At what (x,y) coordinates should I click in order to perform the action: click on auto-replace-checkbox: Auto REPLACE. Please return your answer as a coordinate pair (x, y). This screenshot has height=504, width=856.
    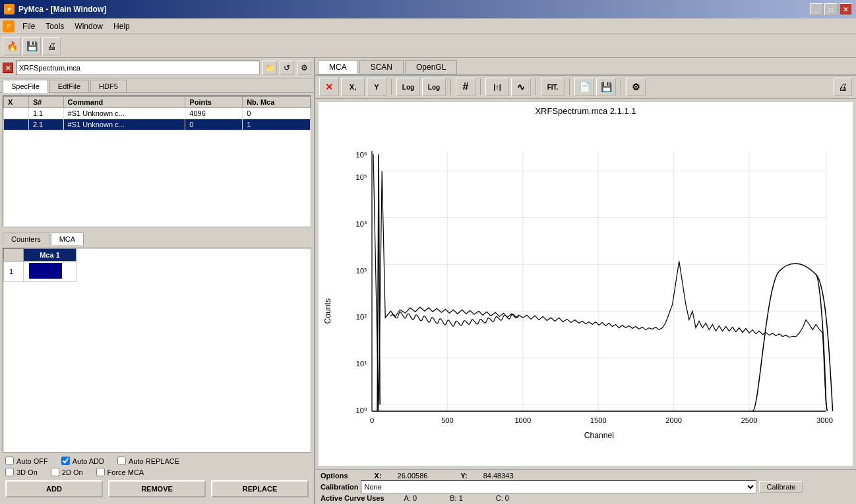
    Looking at the image, I should click on (148, 461).